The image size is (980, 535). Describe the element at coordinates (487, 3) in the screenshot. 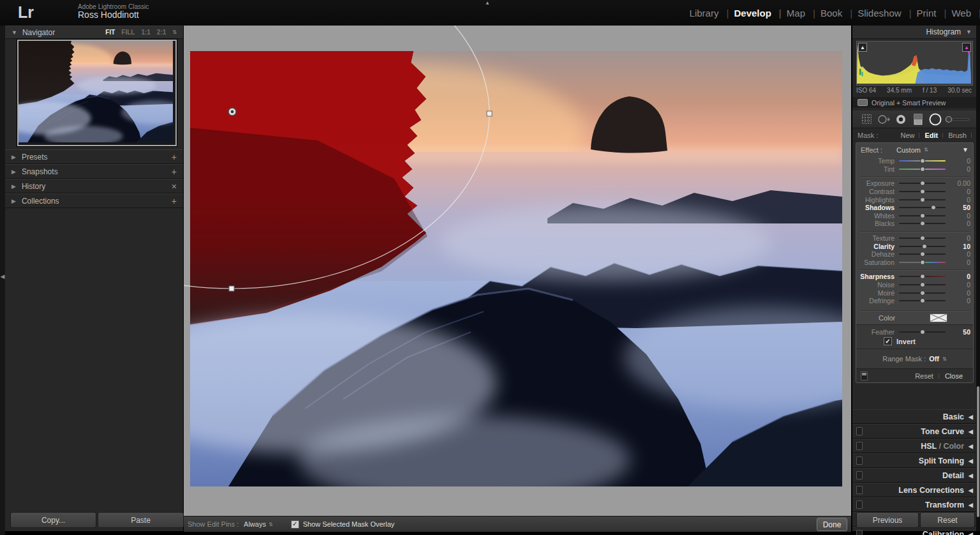

I see `top-panel-collapse-arrow-icon: ▲` at that location.